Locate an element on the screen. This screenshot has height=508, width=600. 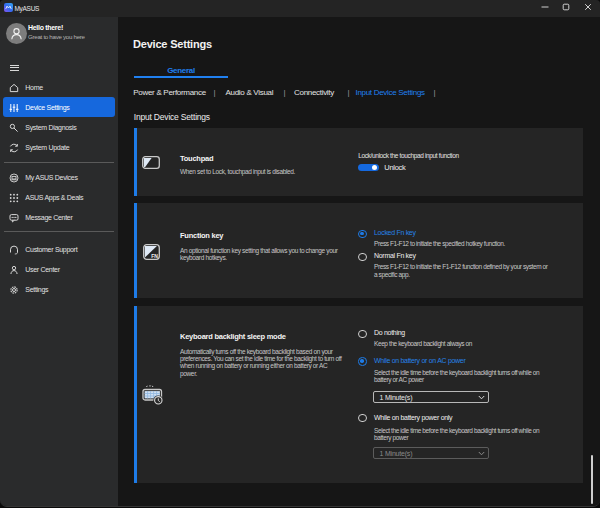
svg-text: FN is located at coordinates (154, 256).